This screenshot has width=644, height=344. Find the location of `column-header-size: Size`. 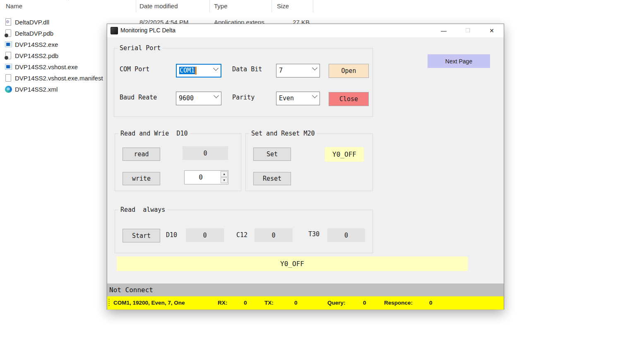

column-header-size: Size is located at coordinates (283, 6).